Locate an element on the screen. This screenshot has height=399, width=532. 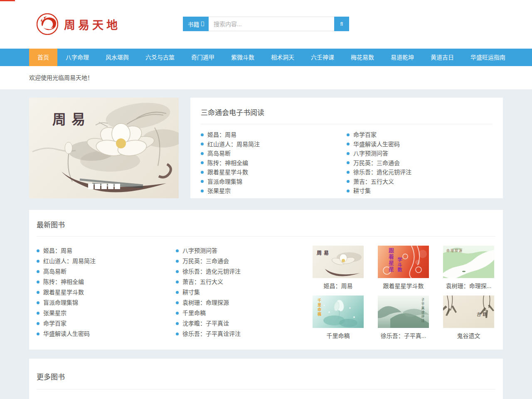
book-link-label: 千里命稿 is located at coordinates (194, 313).